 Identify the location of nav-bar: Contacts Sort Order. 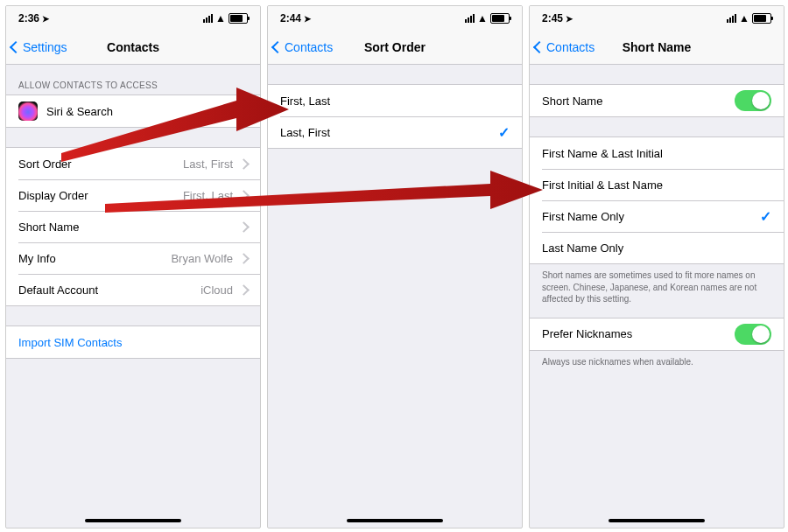
(395, 47).